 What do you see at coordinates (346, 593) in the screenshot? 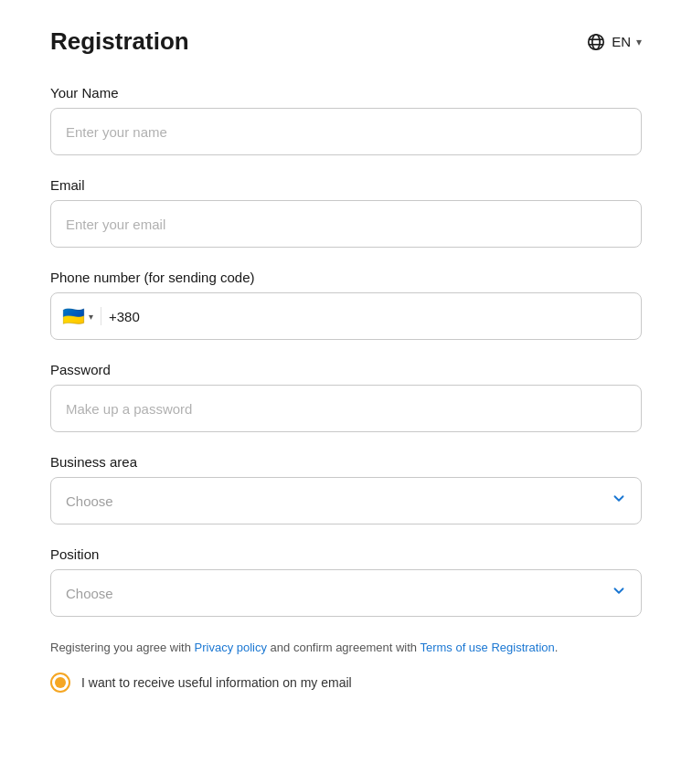
I see `position-select: Choose` at bounding box center [346, 593].